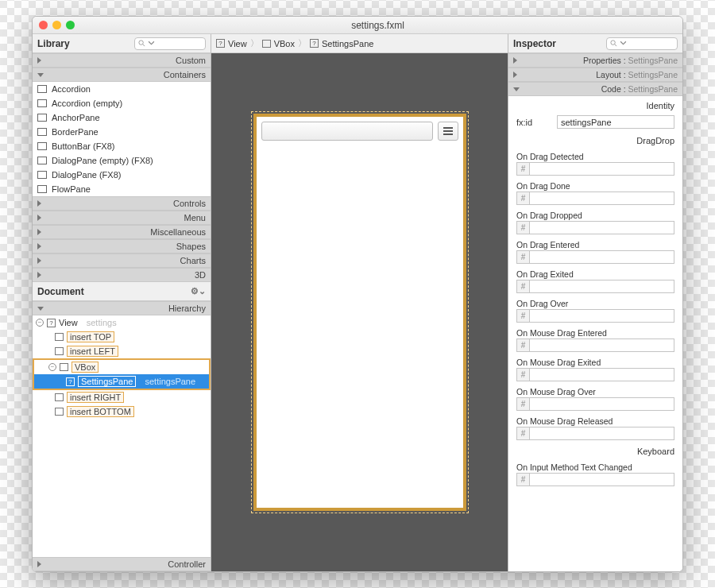  What do you see at coordinates (596, 214) in the screenshot?
I see `event-label: On Drag Dropped` at bounding box center [596, 214].